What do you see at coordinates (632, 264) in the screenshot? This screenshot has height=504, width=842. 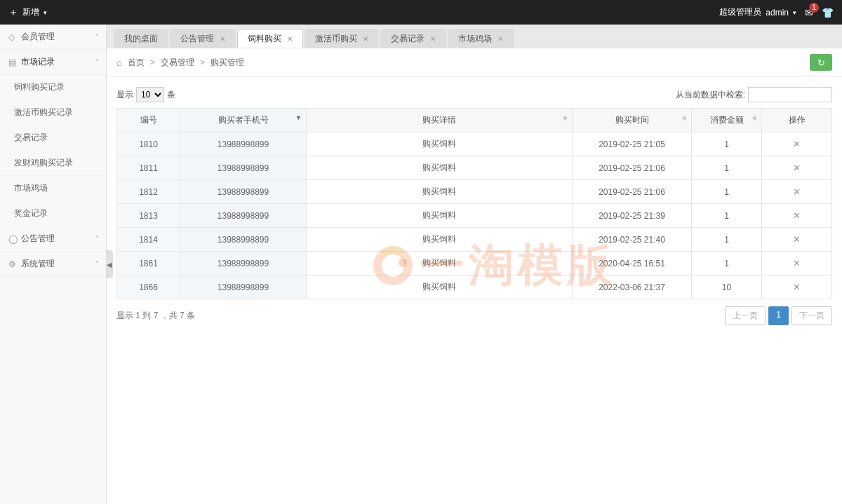 I see `cell-time: 2020-04-25 16:51` at bounding box center [632, 264].